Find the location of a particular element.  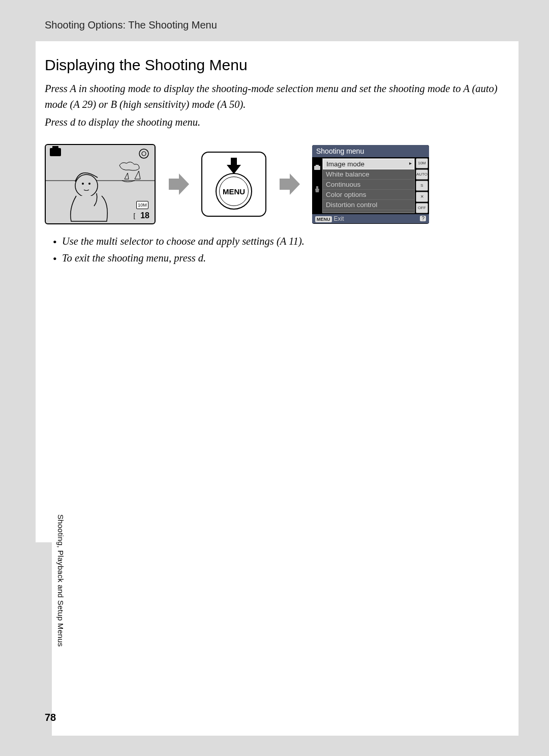

menu-item-distortion: Distortion control is located at coordinates (369, 205).